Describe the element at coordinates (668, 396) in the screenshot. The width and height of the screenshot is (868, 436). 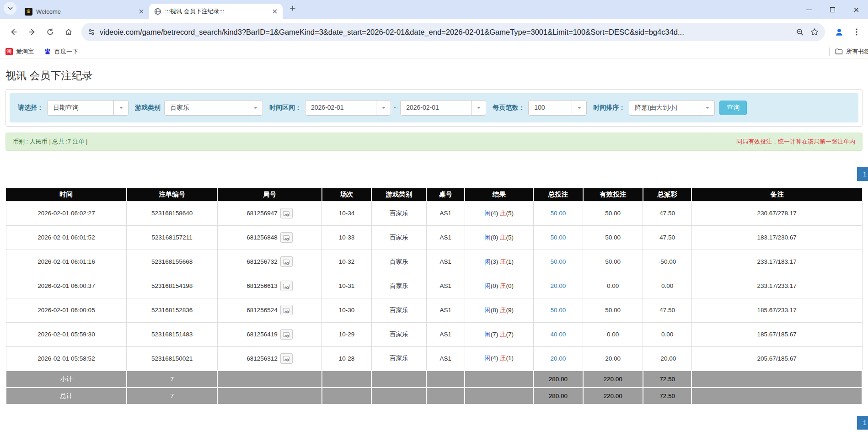
I see `footer-payout: 72.50` at that location.